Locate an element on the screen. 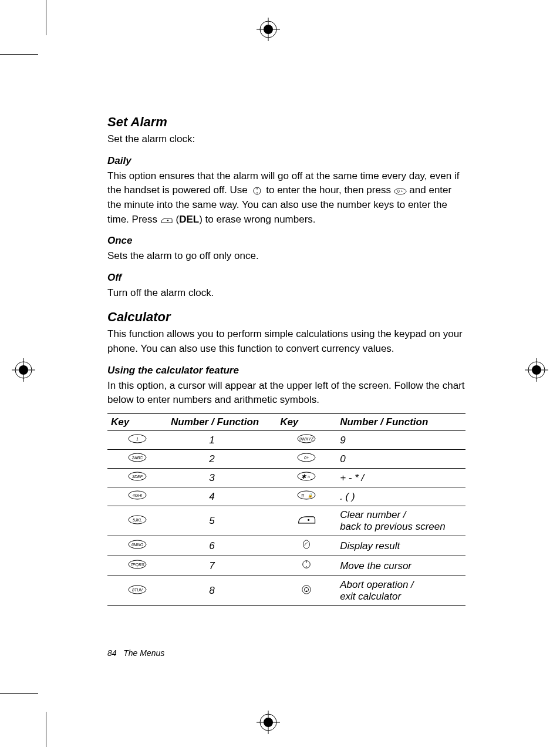 This screenshot has height=747, width=560. table-row: 119WXYZ9 is located at coordinates (286, 440).